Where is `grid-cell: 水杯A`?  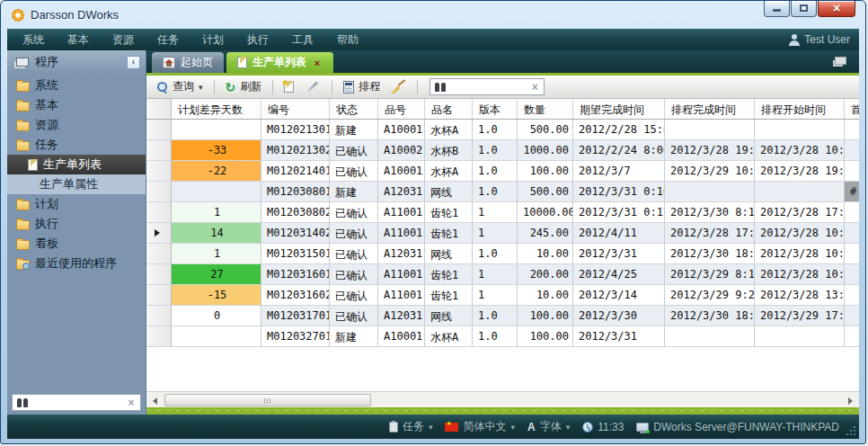
grid-cell: 水杯A is located at coordinates (449, 336).